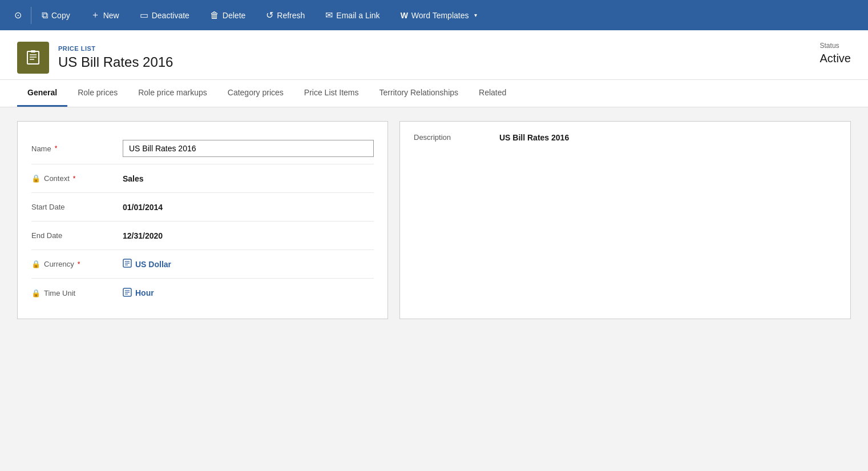 The height and width of the screenshot is (471, 868). I want to click on time-unit-value-text: Hour, so click(145, 293).